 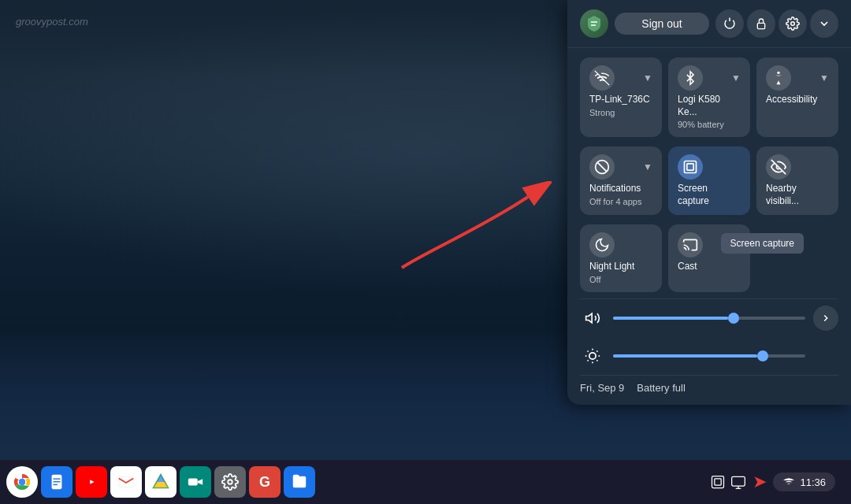 I want to click on lock-button, so click(x=761, y=24).